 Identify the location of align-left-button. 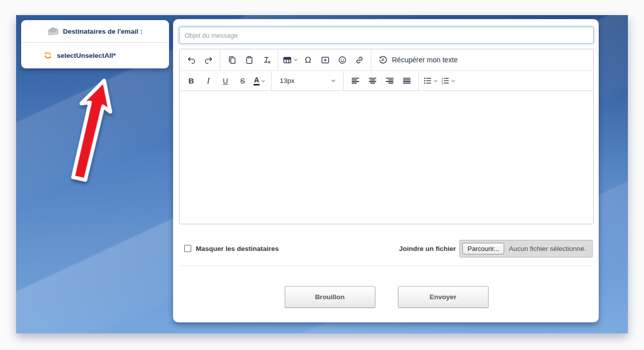
(355, 80).